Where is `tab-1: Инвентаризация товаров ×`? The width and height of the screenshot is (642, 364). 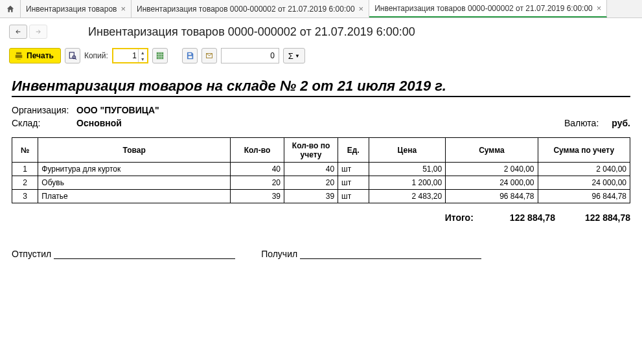 tab-1: Инвентаризация товаров × is located at coordinates (76, 9).